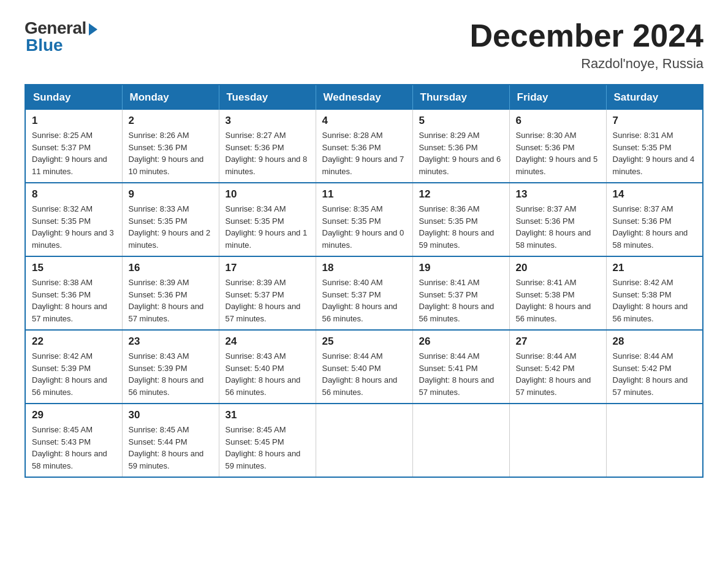  What do you see at coordinates (364, 194) in the screenshot?
I see `day-number: 11` at bounding box center [364, 194].